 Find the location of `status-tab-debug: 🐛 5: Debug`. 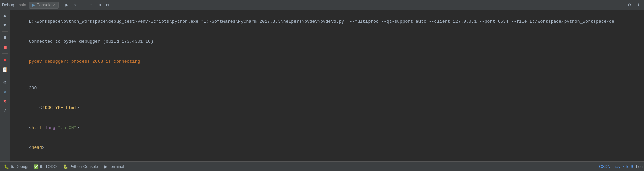

status-tab-debug: 🐛 5: Debug is located at coordinates (16, 167).